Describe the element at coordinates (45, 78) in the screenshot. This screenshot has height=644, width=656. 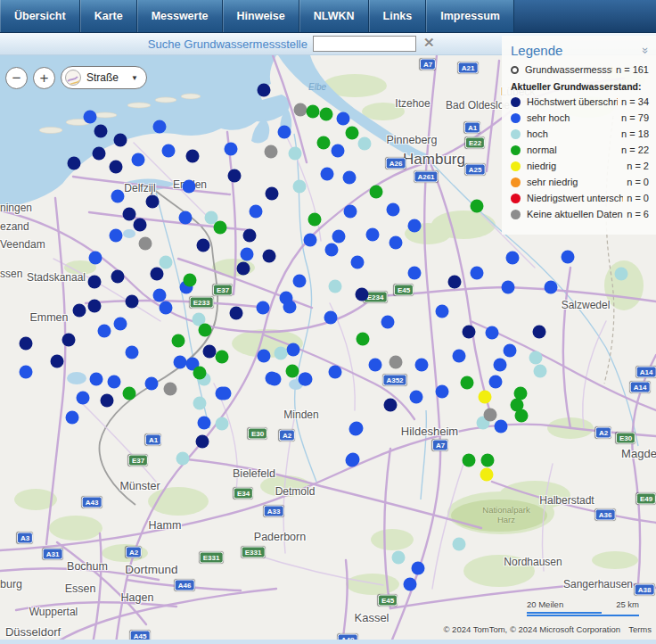
I see `zoom-in-button: +` at that location.